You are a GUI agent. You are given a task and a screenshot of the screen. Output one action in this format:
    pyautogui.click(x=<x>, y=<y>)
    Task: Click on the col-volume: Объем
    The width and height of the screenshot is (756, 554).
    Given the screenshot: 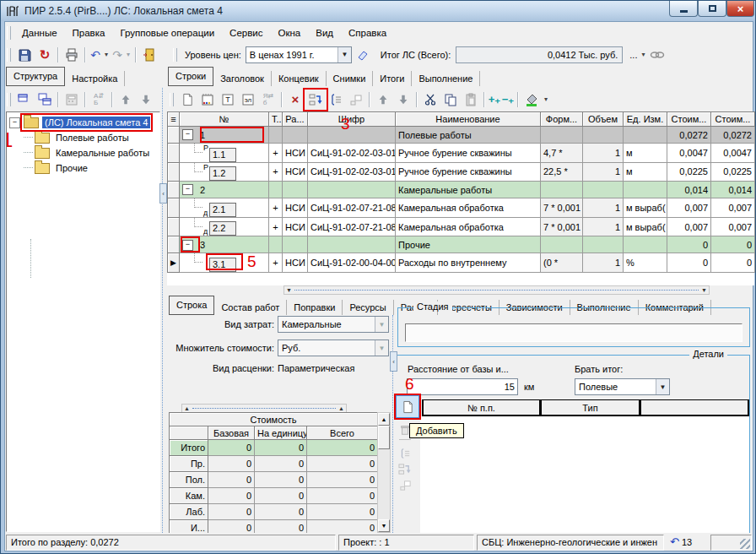 What is the action you would take?
    pyautogui.click(x=603, y=120)
    